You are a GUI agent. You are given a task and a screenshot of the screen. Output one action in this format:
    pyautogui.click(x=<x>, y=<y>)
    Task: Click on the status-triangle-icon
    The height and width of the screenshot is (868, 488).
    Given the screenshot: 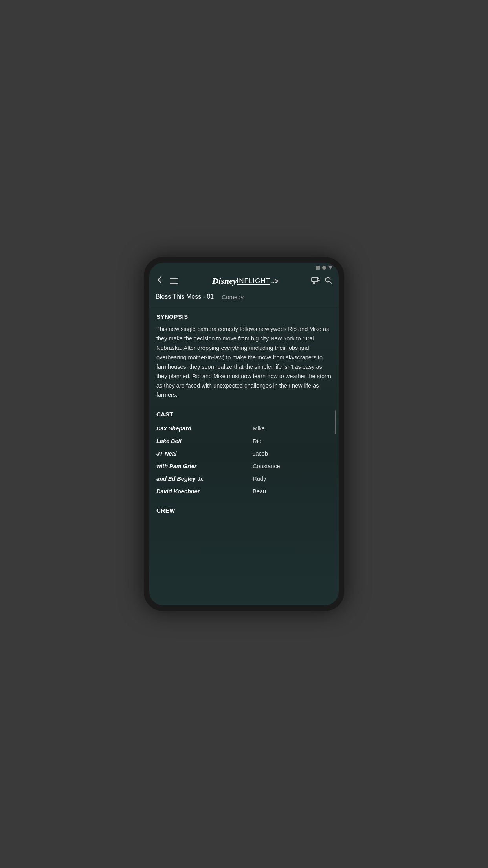 What is the action you would take?
    pyautogui.click(x=330, y=268)
    